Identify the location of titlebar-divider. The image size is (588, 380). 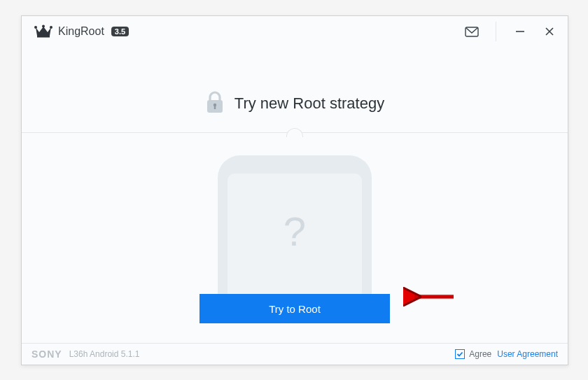
(496, 31).